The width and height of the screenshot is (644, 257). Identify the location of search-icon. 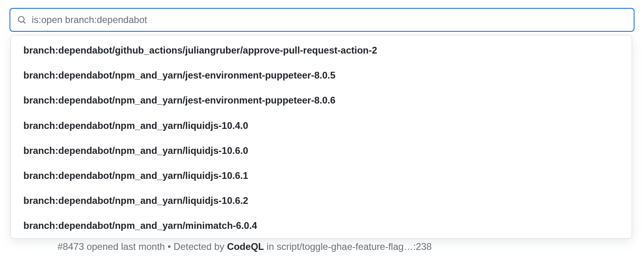
(22, 20).